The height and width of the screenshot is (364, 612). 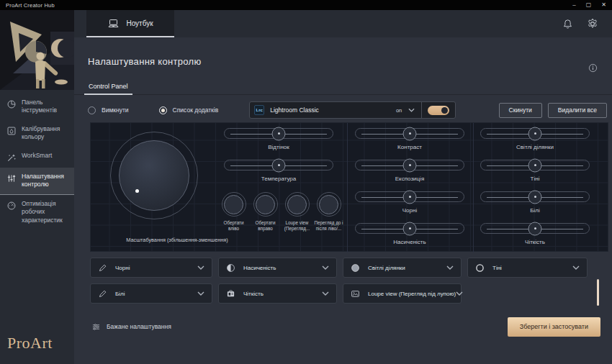 I want to click on sidebar-item-performance-optimization: Оптимізація робочих характеристик, so click(x=37, y=212).